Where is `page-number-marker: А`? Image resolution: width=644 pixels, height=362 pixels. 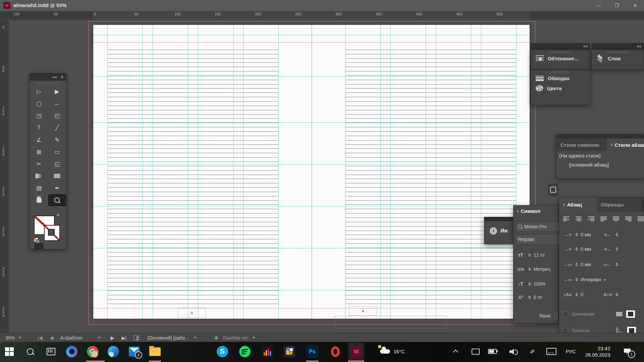
page-number-marker: А is located at coordinates (363, 311).